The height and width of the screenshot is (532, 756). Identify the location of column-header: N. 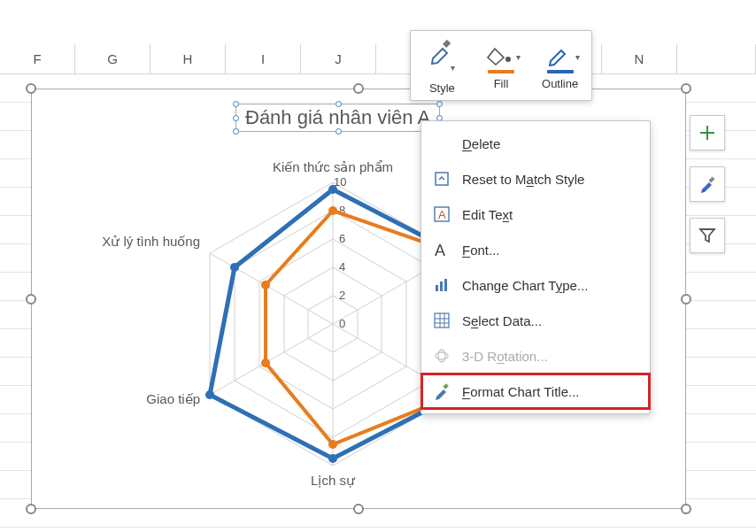
(639, 59).